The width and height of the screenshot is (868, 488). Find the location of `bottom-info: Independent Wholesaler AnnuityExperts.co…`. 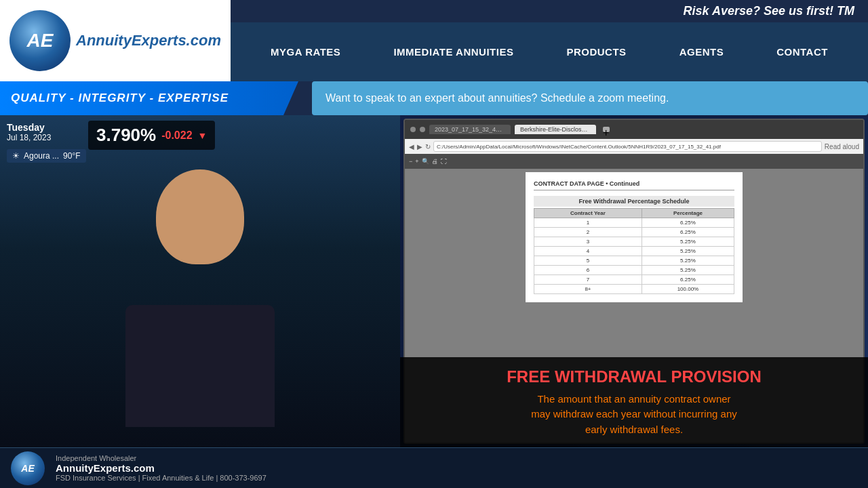

bottom-info: Independent Wholesaler AnnuityExperts.co… is located at coordinates (161, 468).